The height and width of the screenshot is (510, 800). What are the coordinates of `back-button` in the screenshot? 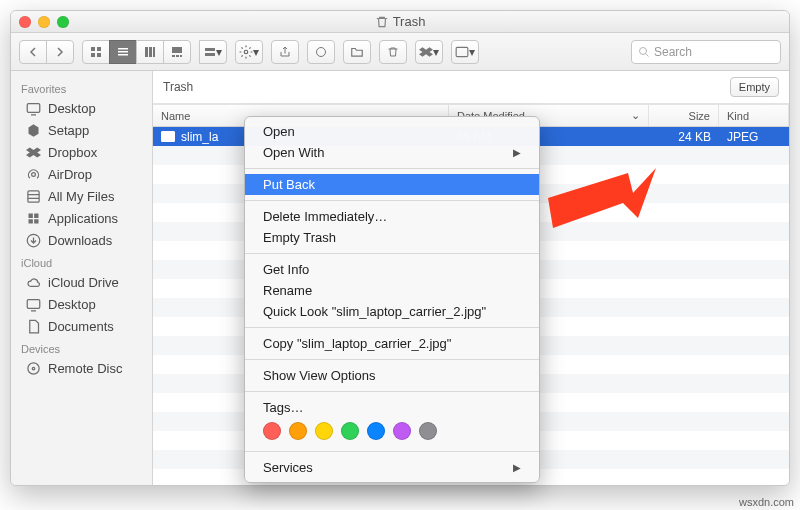 It's located at (33, 52).